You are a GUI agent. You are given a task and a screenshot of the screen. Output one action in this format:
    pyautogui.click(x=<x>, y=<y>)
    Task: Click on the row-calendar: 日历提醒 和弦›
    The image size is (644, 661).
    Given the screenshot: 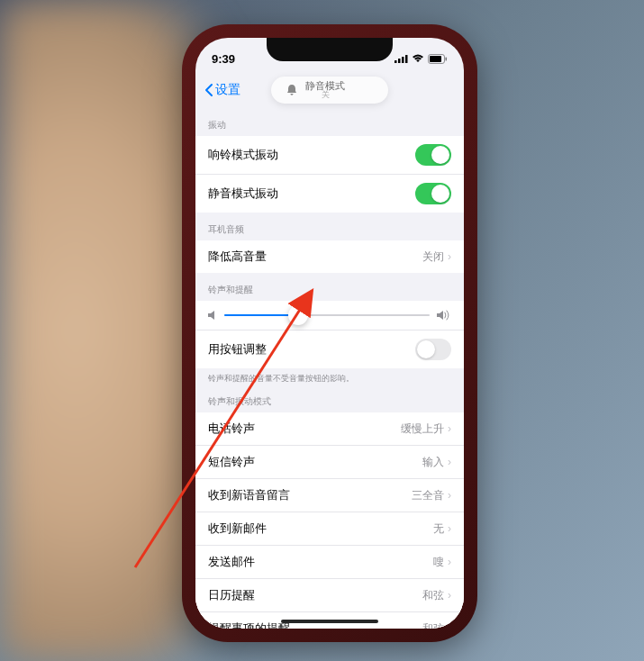 What is the action you would take?
    pyautogui.click(x=330, y=596)
    